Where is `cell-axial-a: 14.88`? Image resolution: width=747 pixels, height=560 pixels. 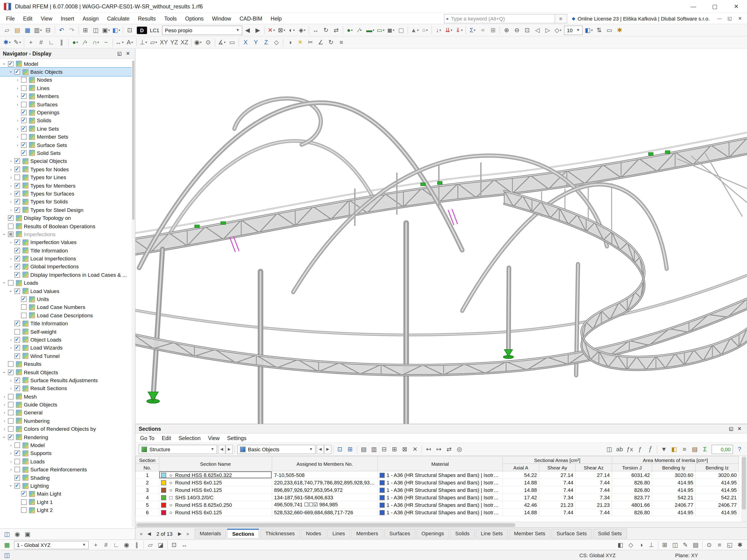 cell-axial-a: 14.88 is located at coordinates (521, 482).